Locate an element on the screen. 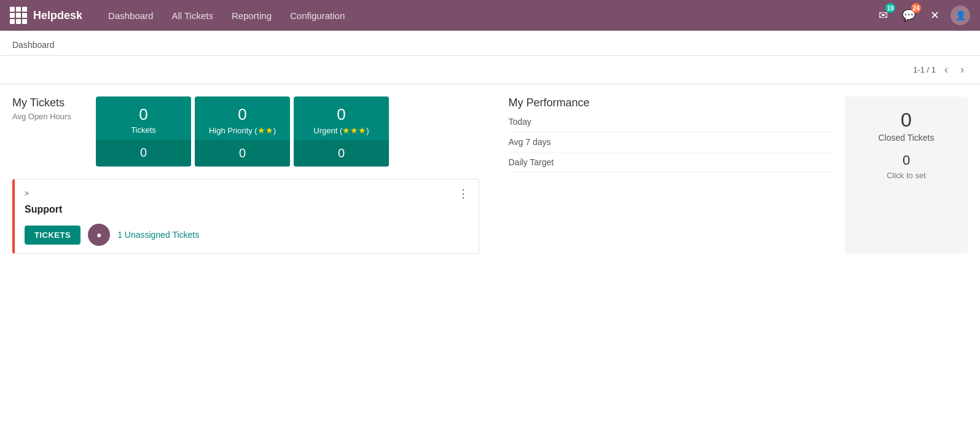 The image size is (980, 448). pagination-bar: 1-1 / 1 ‹ › is located at coordinates (490, 70).